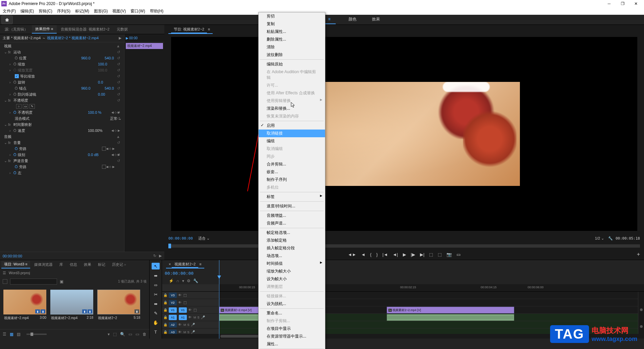  I want to click on menu-item: 删除属性..., so click(292, 40).